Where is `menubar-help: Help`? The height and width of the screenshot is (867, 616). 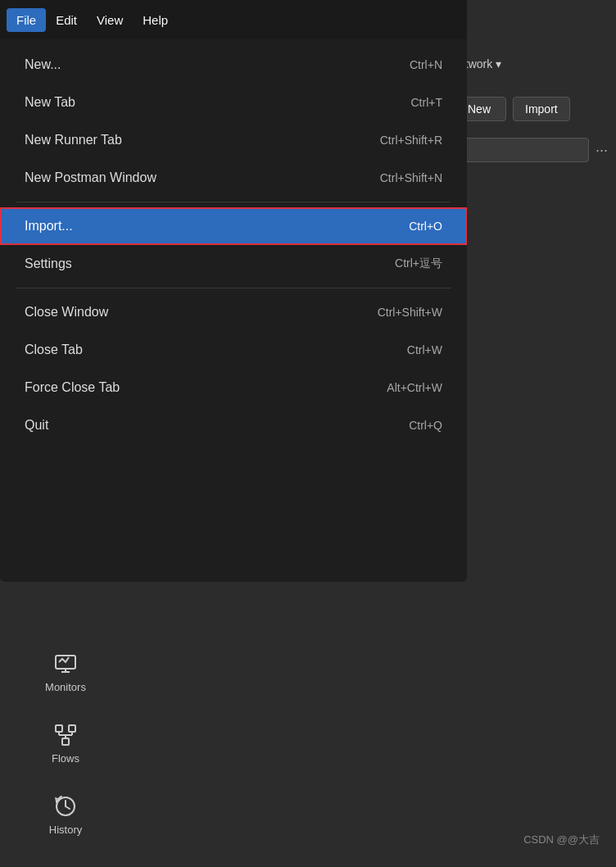 menubar-help: Help is located at coordinates (156, 20).